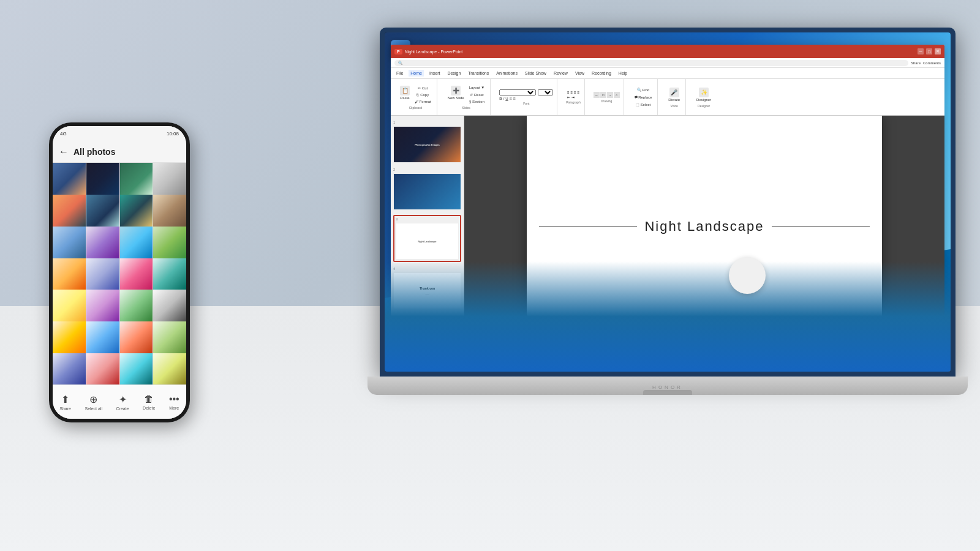  I want to click on menu-file: File, so click(399, 73).